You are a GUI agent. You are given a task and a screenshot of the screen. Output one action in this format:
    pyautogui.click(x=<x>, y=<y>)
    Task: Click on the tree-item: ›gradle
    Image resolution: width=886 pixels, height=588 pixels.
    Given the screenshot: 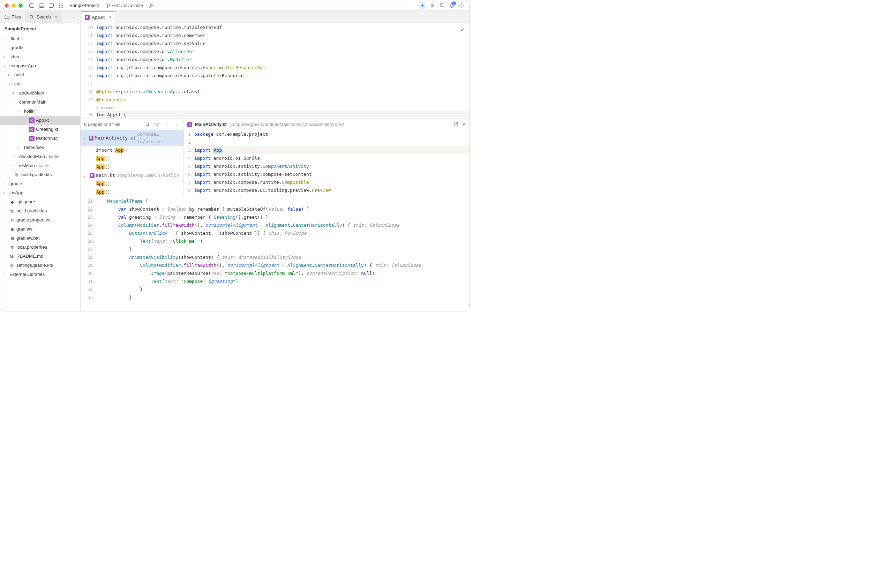 What is the action you would take?
    pyautogui.click(x=41, y=184)
    